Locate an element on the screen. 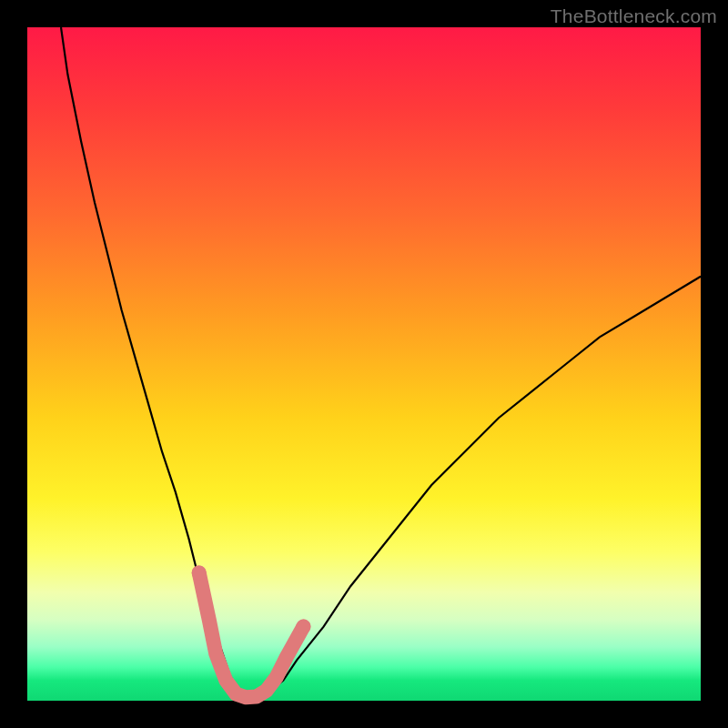  marker-dot-right is located at coordinates (303, 627).